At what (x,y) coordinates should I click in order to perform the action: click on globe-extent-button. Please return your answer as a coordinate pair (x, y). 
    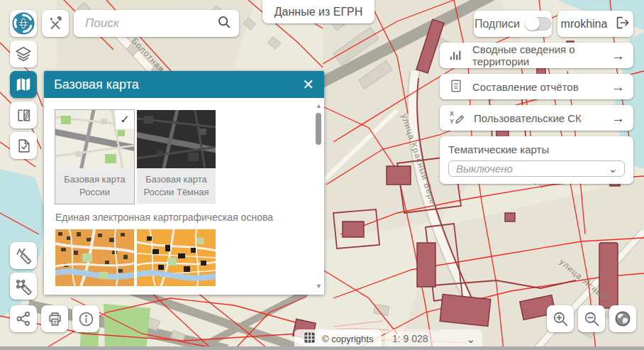
    Looking at the image, I should click on (623, 319).